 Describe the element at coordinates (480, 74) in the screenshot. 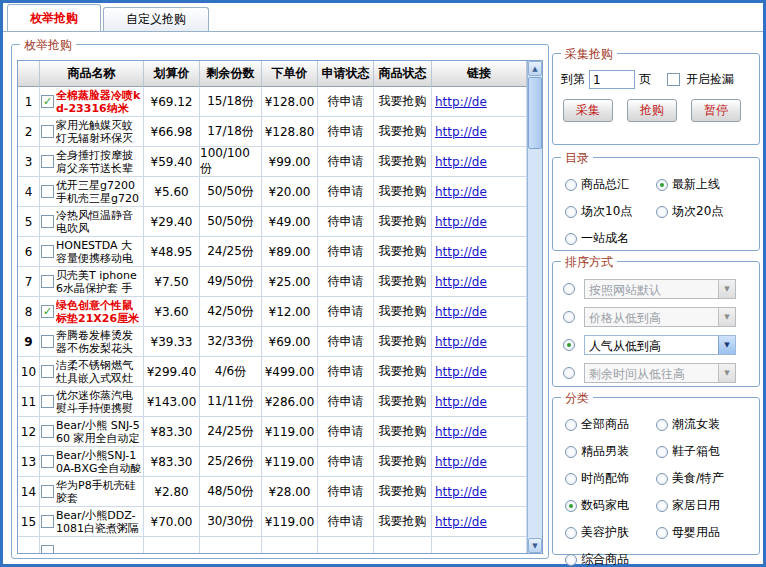

I see `col-header-link: 链接` at that location.